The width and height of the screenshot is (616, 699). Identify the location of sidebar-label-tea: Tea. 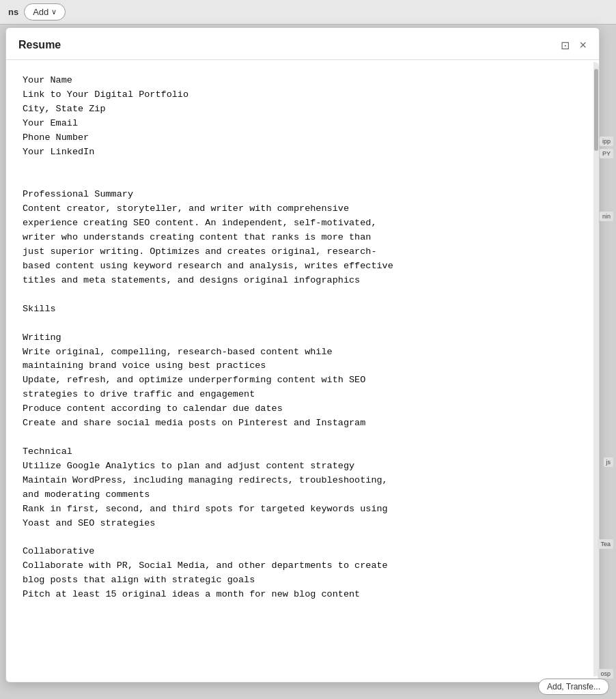
(605, 544).